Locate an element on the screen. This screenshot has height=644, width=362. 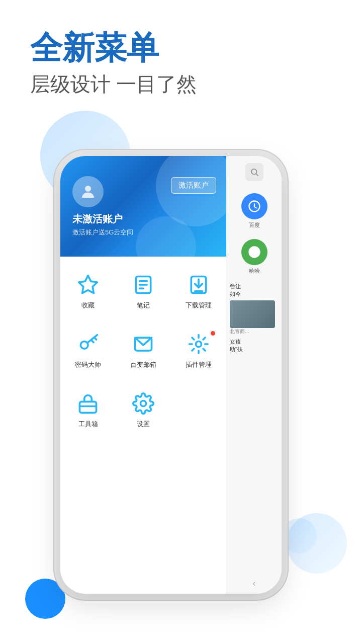
baidu-label: 百度 is located at coordinates (254, 225).